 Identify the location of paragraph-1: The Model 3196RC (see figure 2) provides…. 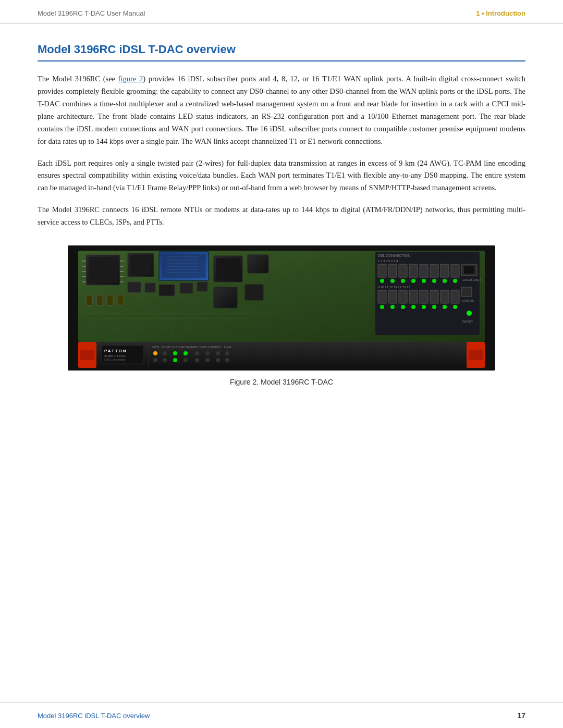
(282, 110).